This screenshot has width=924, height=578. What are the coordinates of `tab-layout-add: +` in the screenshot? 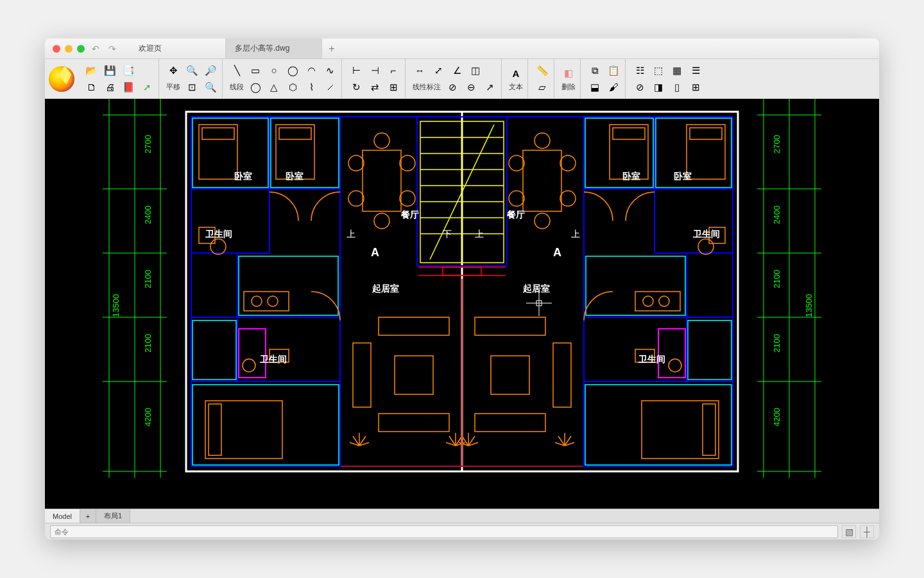 It's located at (89, 516).